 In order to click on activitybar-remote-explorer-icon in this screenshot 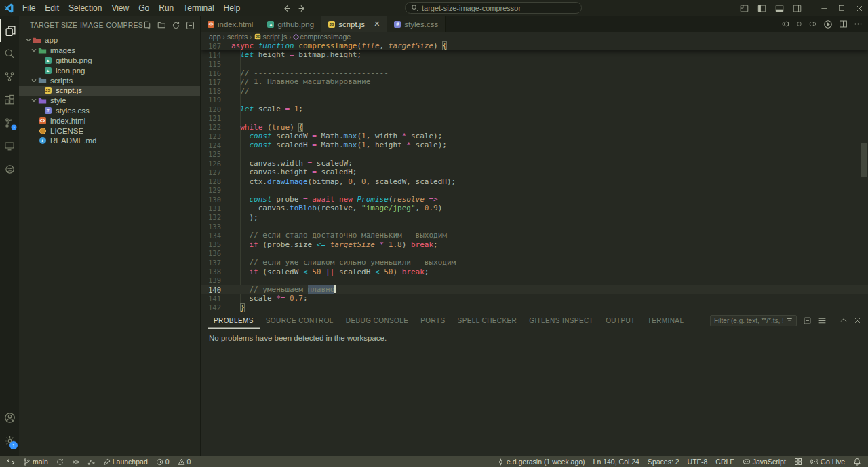, I will do `click(9, 146)`.